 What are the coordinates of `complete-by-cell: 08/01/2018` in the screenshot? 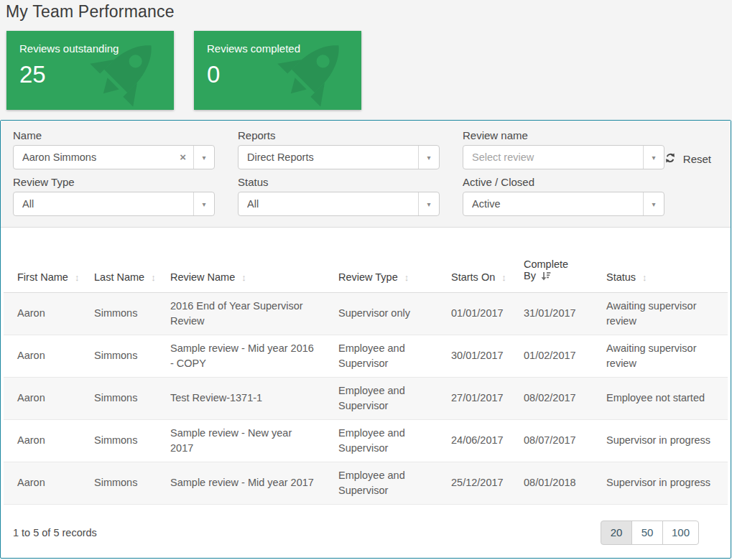 It's located at (552, 482).